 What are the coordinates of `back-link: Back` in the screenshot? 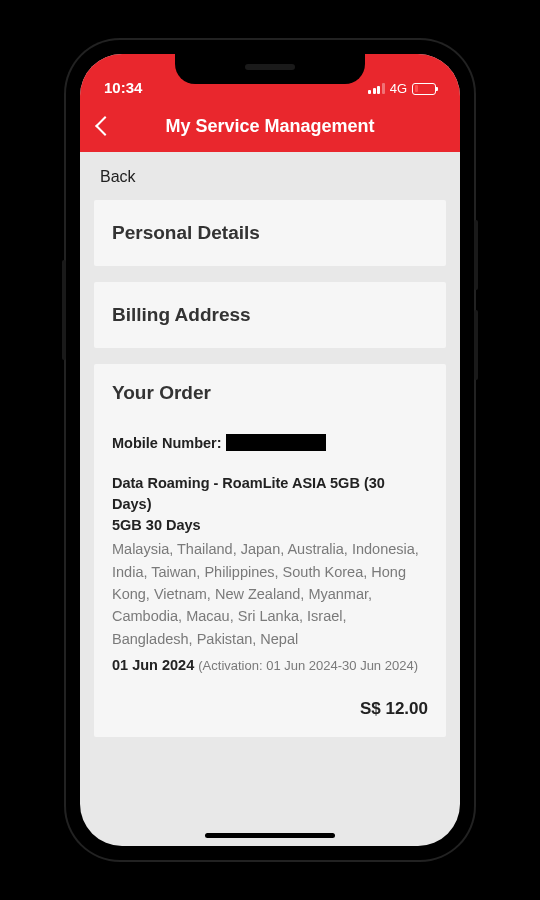 It's located at (270, 176).